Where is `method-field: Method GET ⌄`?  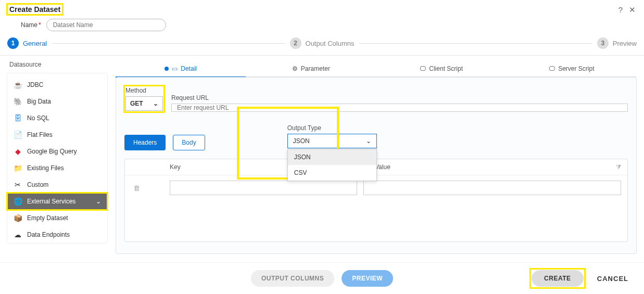
method-field: Method GET ⌄ is located at coordinates (144, 99).